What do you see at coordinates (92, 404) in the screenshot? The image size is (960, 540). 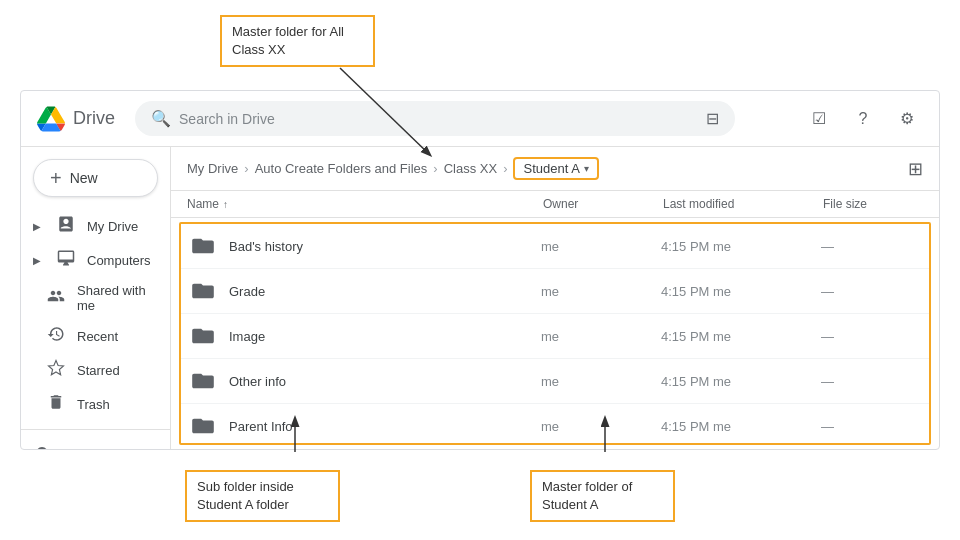 I see `sidebar-item-trash: Trash` at bounding box center [92, 404].